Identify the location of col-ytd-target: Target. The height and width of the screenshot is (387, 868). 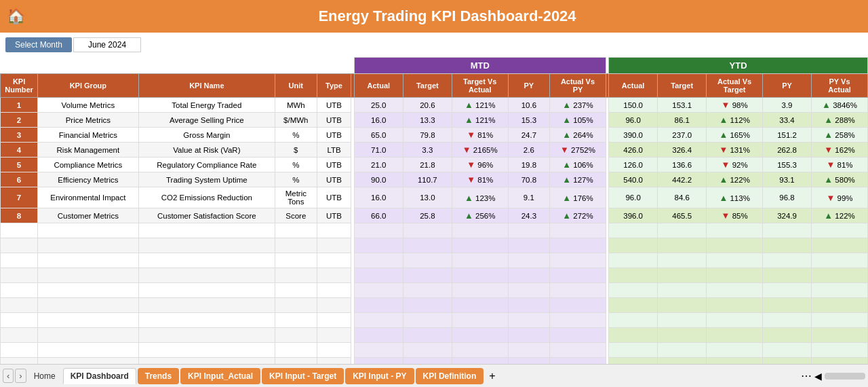
(682, 86).